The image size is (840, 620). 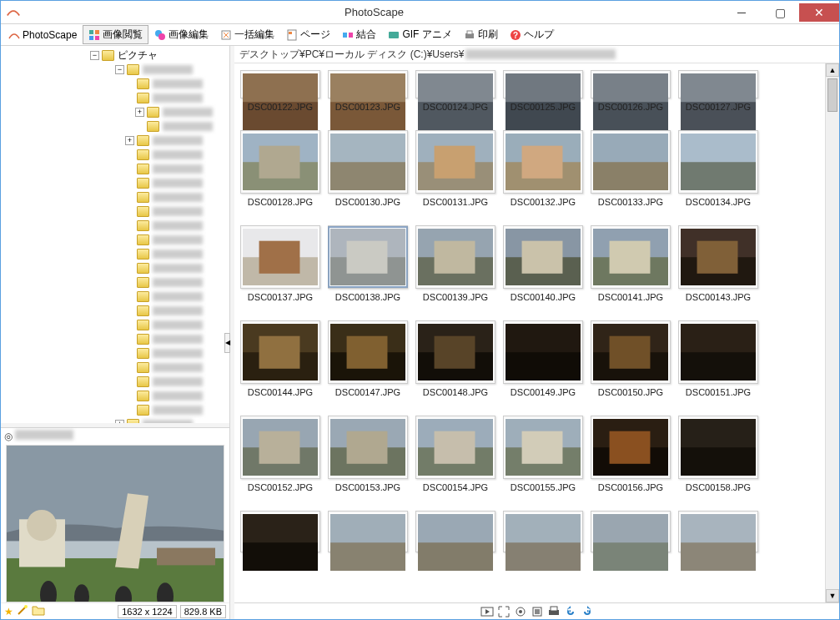 What do you see at coordinates (543, 359) in the screenshot?
I see `thumbnail-item: DSC00149.JPG` at bounding box center [543, 359].